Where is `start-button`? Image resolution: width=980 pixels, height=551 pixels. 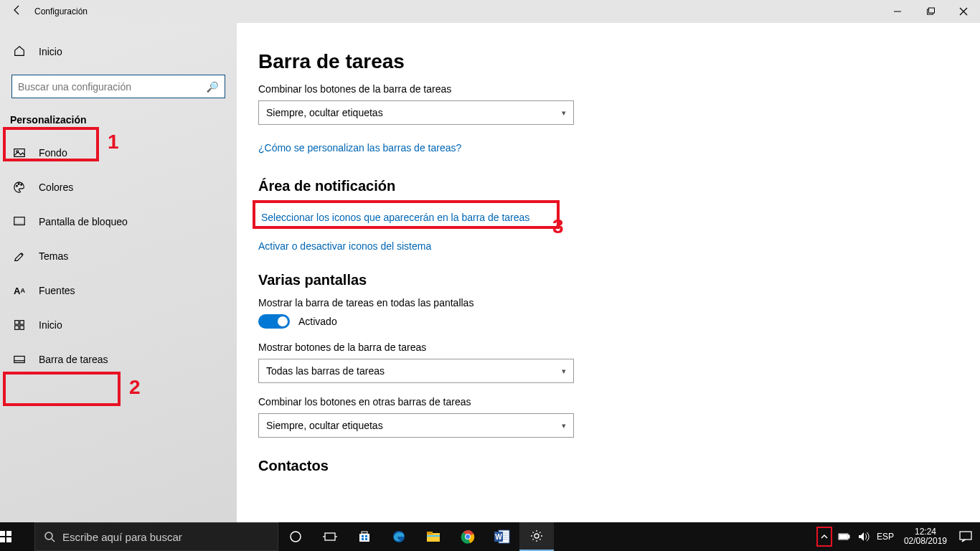
start-button is located at coordinates (17, 537).